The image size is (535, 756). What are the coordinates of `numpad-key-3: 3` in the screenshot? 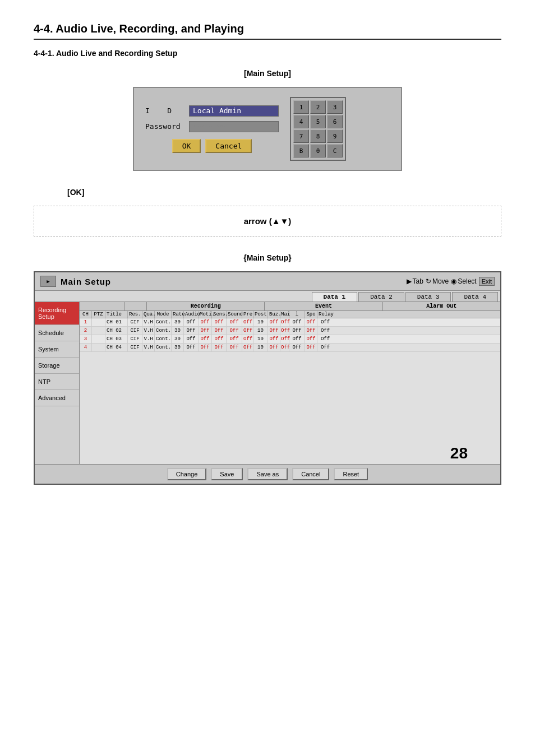 It's located at (335, 107).